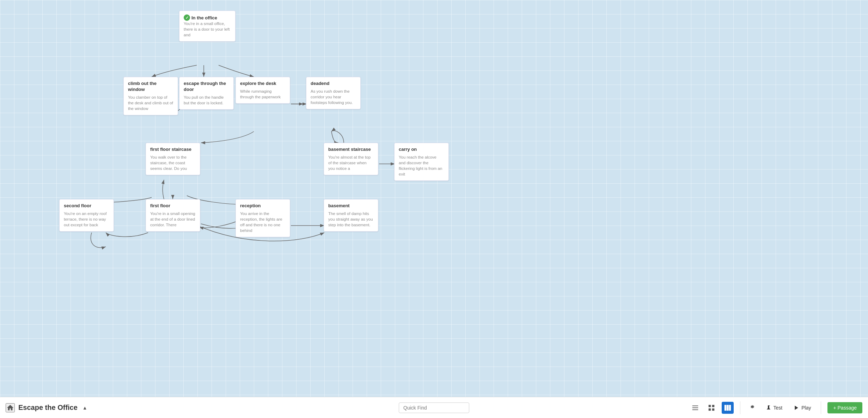  I want to click on passage-body: You're in a small office, there is a doo…, so click(207, 29).